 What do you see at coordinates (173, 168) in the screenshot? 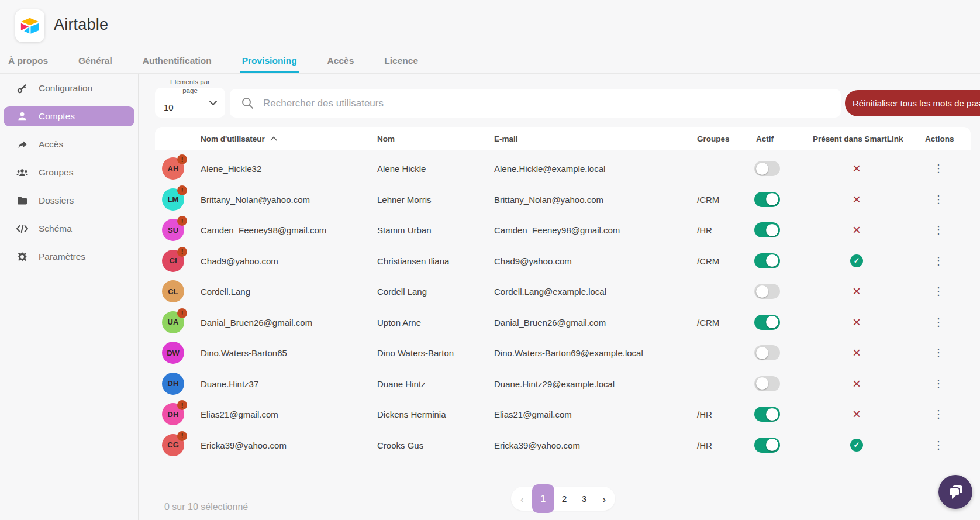
I see `avatar-cell: AH!` at bounding box center [173, 168].